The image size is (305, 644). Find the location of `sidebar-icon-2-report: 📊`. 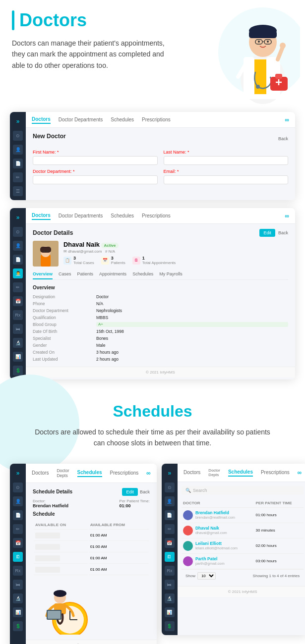

sidebar-icon-2-report: 📊 is located at coordinates (18, 357).